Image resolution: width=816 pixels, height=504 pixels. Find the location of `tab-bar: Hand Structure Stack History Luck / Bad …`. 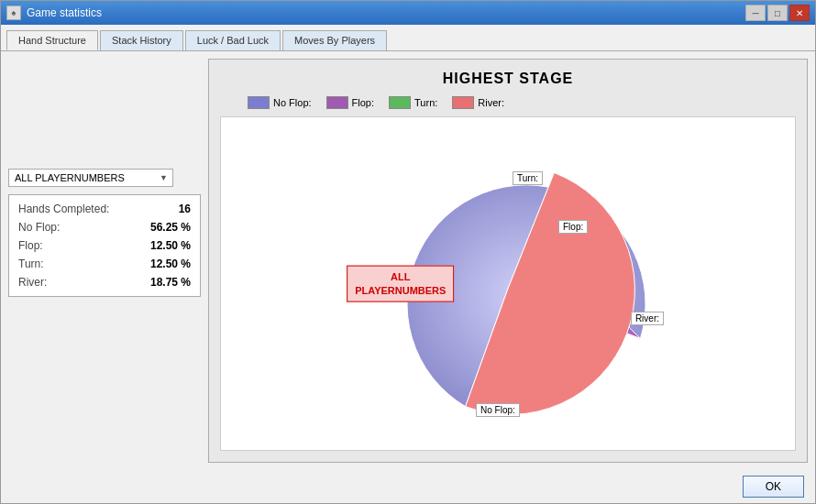

tab-bar: Hand Structure Stack History Luck / Bad … is located at coordinates (408, 38).